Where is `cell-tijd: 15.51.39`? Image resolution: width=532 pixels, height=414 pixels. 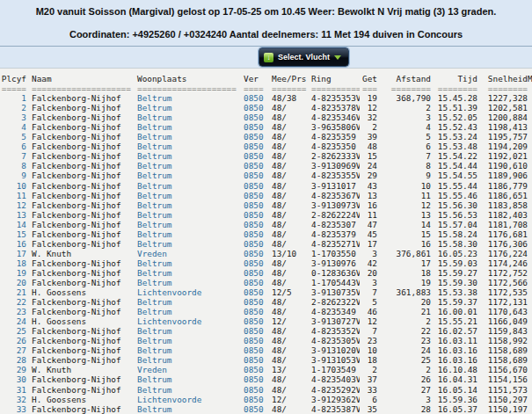 cell-tijd: 15.51.39 is located at coordinates (454, 107).